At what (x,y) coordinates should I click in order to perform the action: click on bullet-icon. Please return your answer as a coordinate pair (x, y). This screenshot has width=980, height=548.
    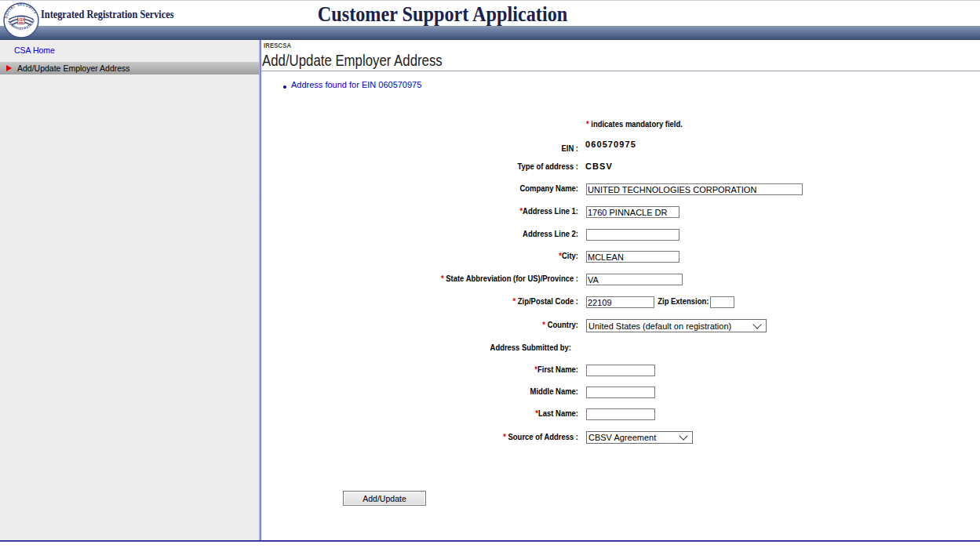
    Looking at the image, I should click on (285, 87).